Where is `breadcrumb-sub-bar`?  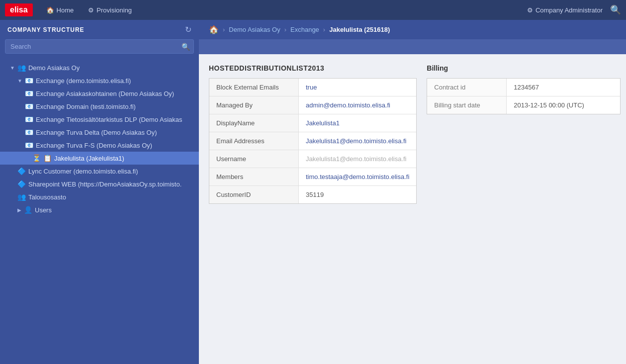 breadcrumb-sub-bar is located at coordinates (413, 47).